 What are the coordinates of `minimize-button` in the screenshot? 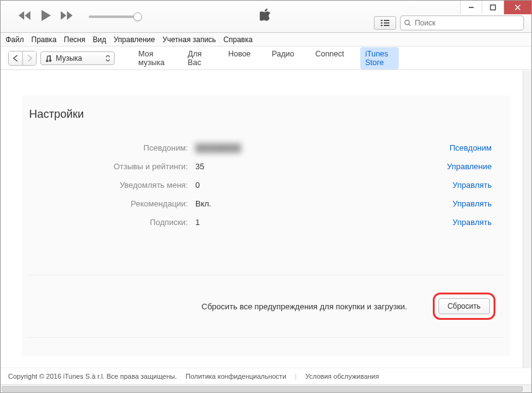 It's located at (471, 7).